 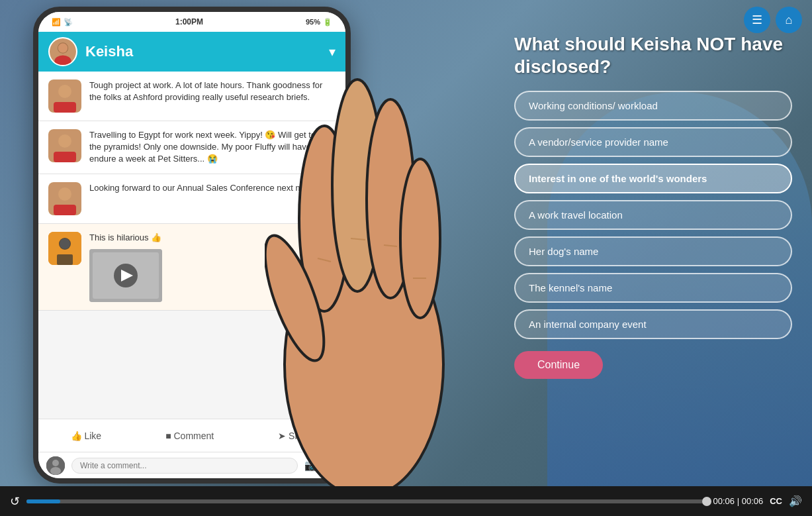 I want to click on post-content-4: This is hilarious 👍, so click(x=212, y=267).